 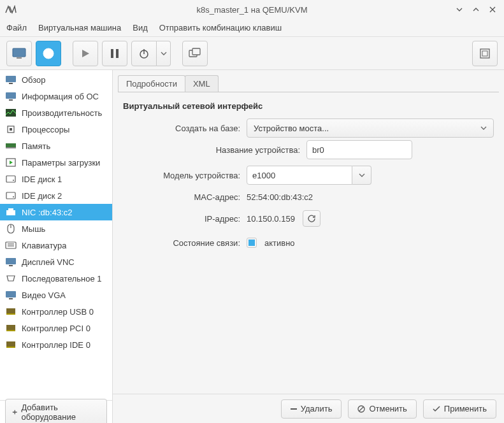 I want to click on tab-details: Подробности, so click(x=152, y=83).